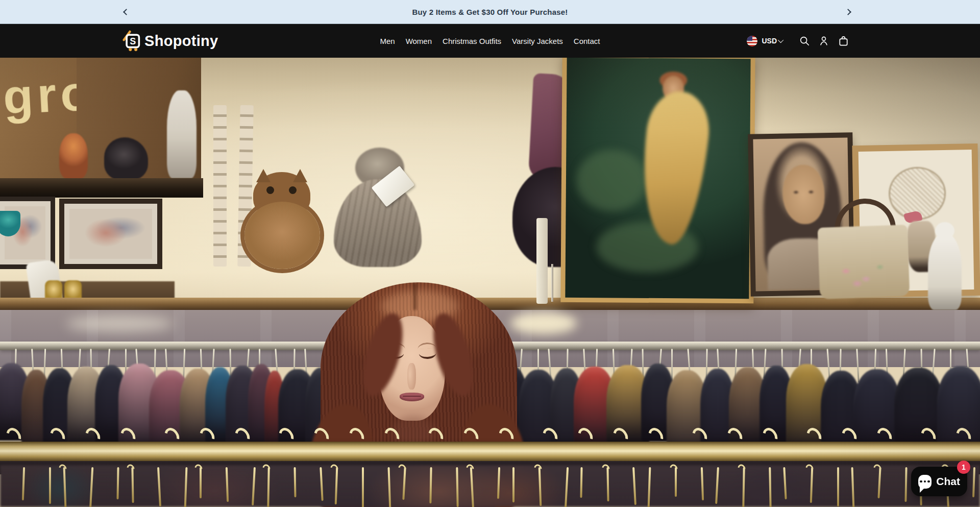  I want to click on currency-selector: USD, so click(771, 41).